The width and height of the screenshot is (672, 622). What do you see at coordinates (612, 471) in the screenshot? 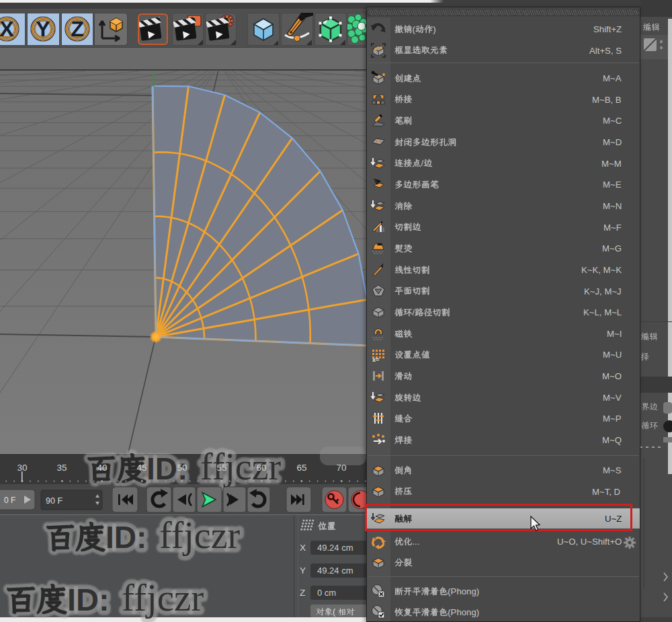
I see `svg-text: M~S` at bounding box center [612, 471].